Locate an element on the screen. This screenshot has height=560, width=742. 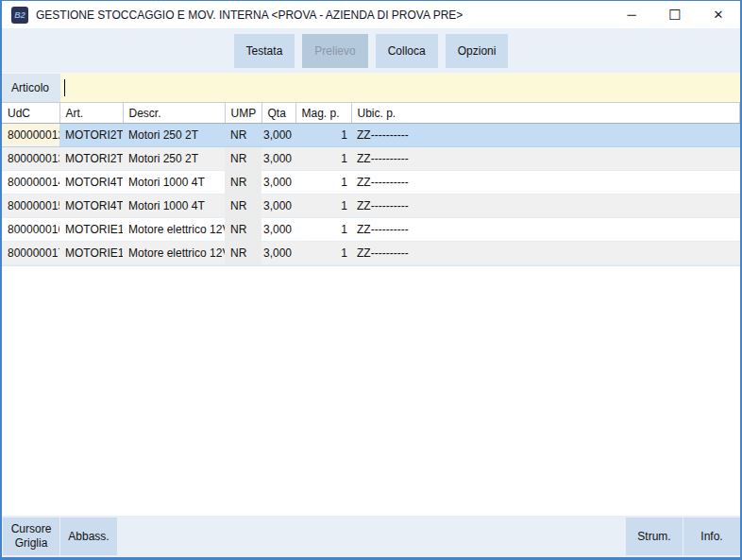
table-row: 800000014 MOTORI4T Motori 1000 4T NR 3,0… is located at coordinates (371, 183).